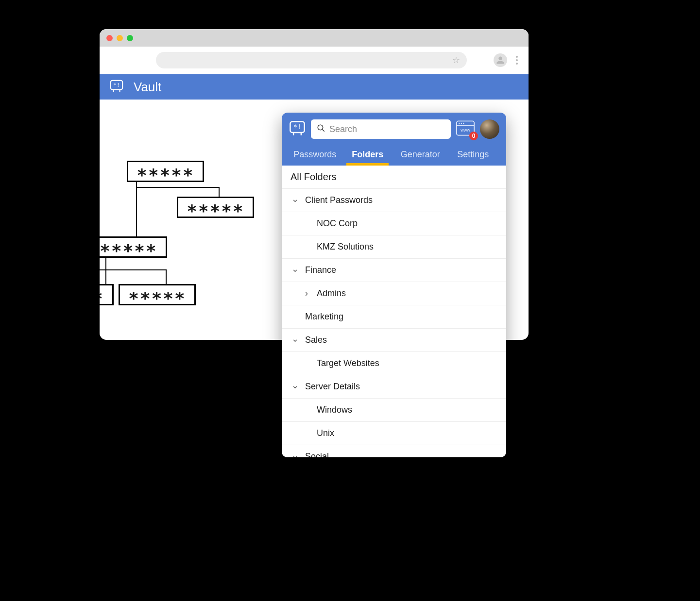 Image resolution: width=700 pixels, height=601 pixels. What do you see at coordinates (325, 433) in the screenshot?
I see `folder-label: Unix` at bounding box center [325, 433].